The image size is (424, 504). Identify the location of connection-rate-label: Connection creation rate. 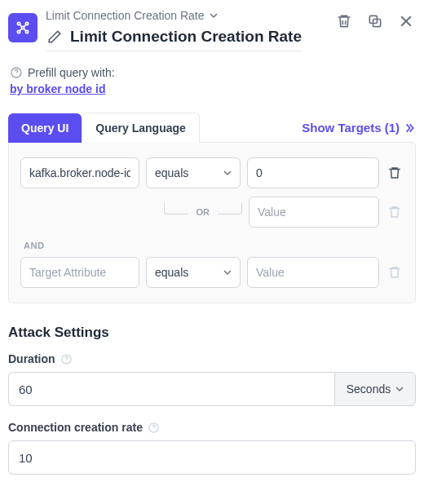
(75, 427).